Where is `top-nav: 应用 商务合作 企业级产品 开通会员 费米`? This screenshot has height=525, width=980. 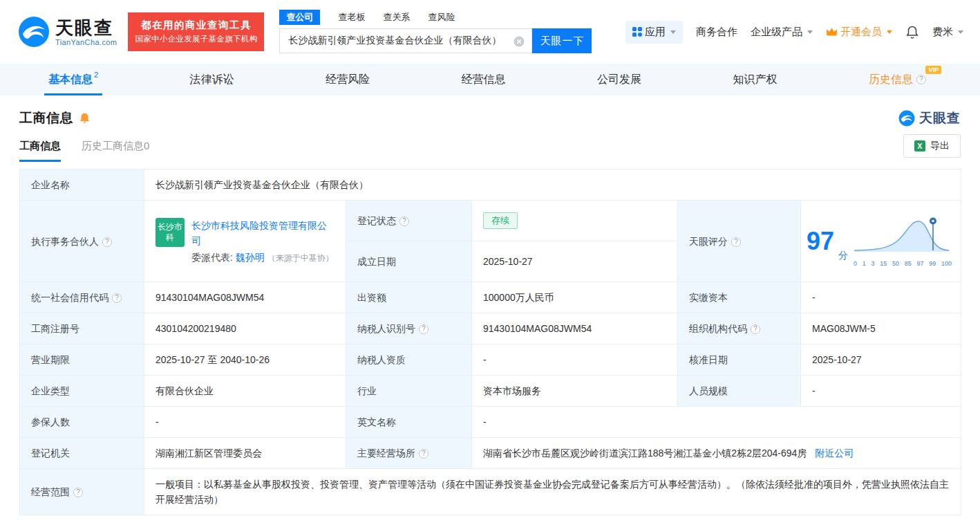 top-nav: 应用 商务合作 企业级产品 开通会员 费米 is located at coordinates (795, 32).